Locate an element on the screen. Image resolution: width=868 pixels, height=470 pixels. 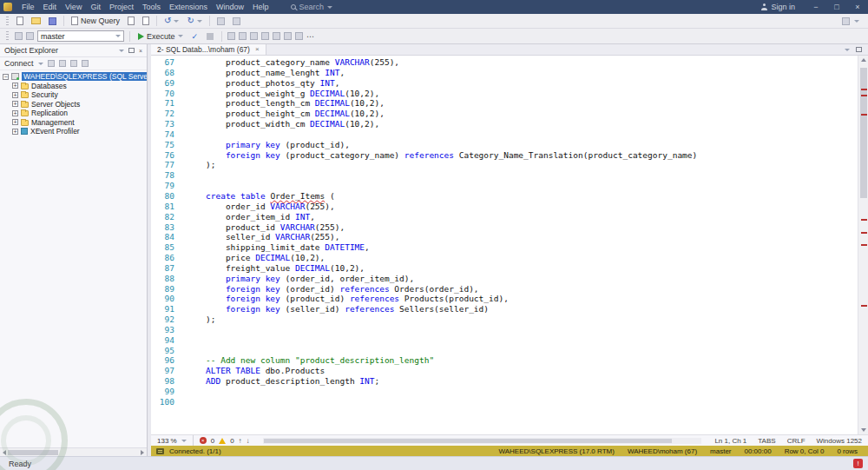
code-line: 99 is located at coordinates (504, 392).